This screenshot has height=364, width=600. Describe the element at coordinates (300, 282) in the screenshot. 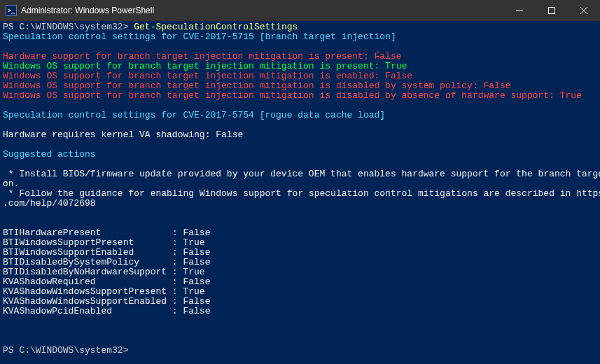

I see `property-row: KVAShadowRequired : False` at that location.